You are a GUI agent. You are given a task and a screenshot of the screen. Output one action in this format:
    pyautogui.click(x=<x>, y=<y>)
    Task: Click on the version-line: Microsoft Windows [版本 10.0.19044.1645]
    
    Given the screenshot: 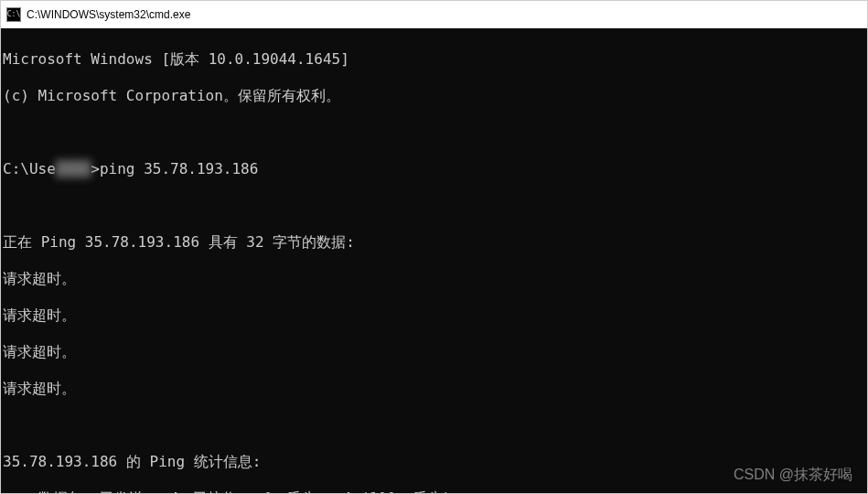 What is the action you would take?
    pyautogui.click(x=434, y=59)
    